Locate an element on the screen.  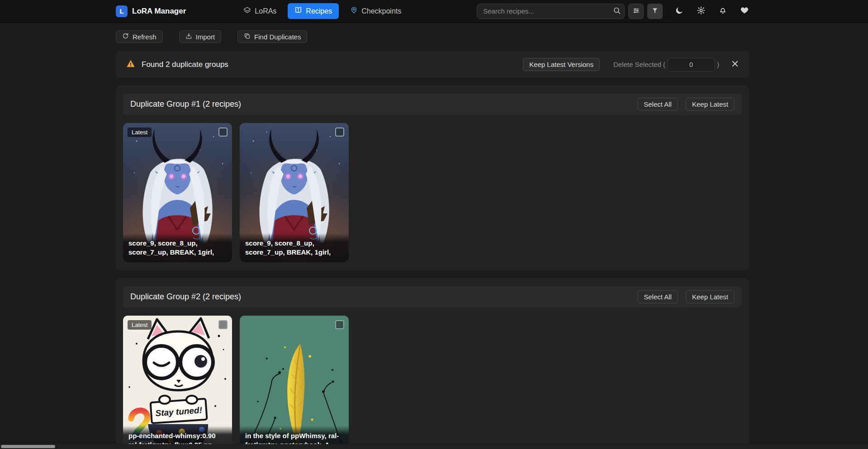
group-header: Duplicate Group #2 (2 recipes) Select Al… is located at coordinates (432, 297).